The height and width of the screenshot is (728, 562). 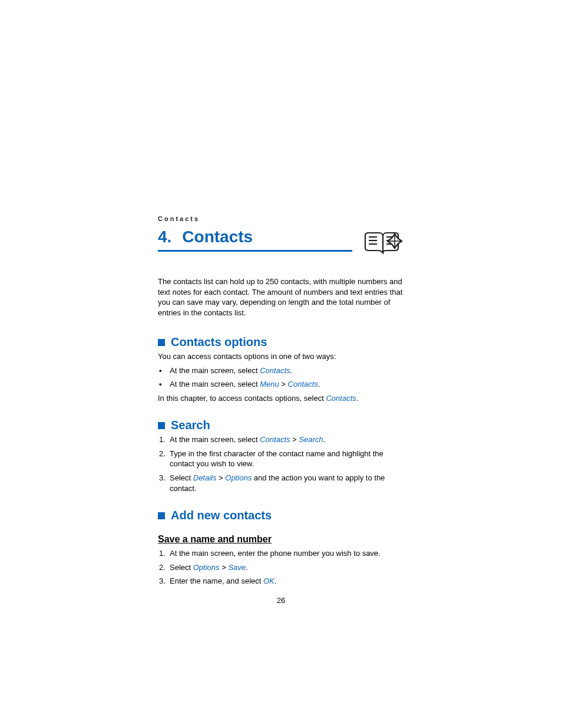 I want to click on term-menu: Menu, so click(x=270, y=384).